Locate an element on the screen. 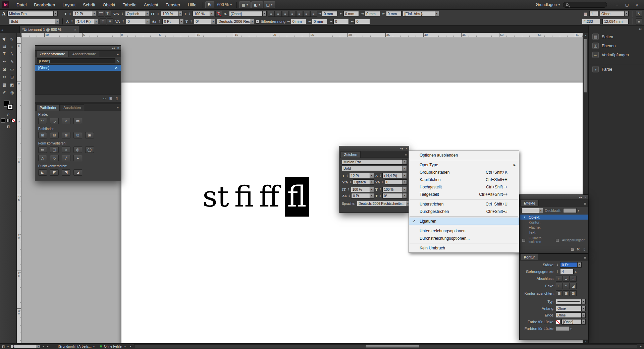 The image size is (644, 349). points-button-2: ◥ is located at coordinates (66, 172).